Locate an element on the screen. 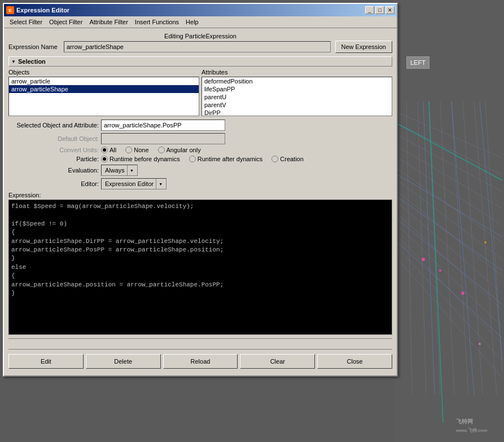 The width and height of the screenshot is (504, 442). selection-label: Selection is located at coordinates (32, 61).